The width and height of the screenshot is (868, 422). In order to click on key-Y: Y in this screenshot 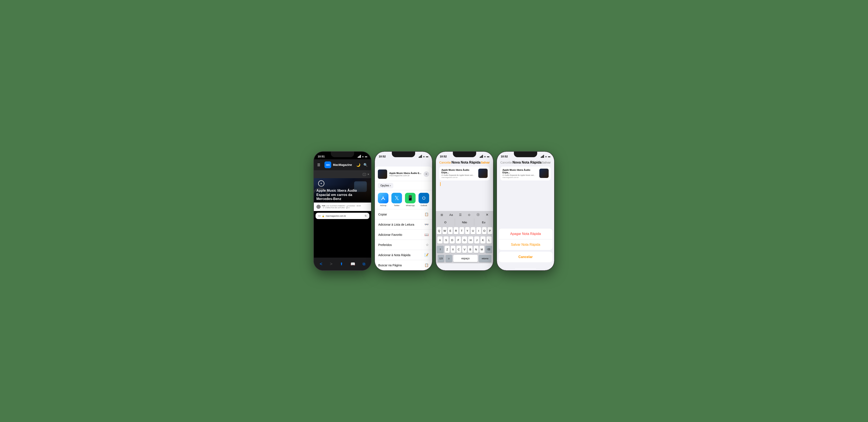, I will do `click(467, 231)`.